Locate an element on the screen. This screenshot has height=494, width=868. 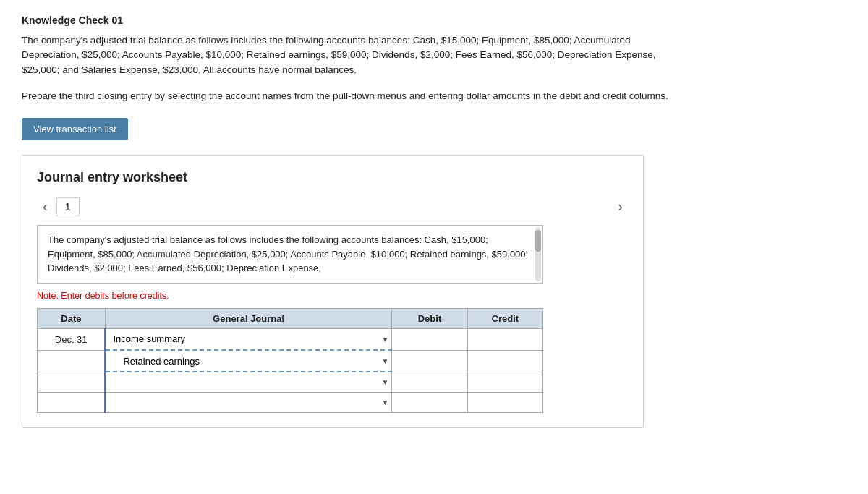
gj-cell-4: ▼ is located at coordinates (248, 402).